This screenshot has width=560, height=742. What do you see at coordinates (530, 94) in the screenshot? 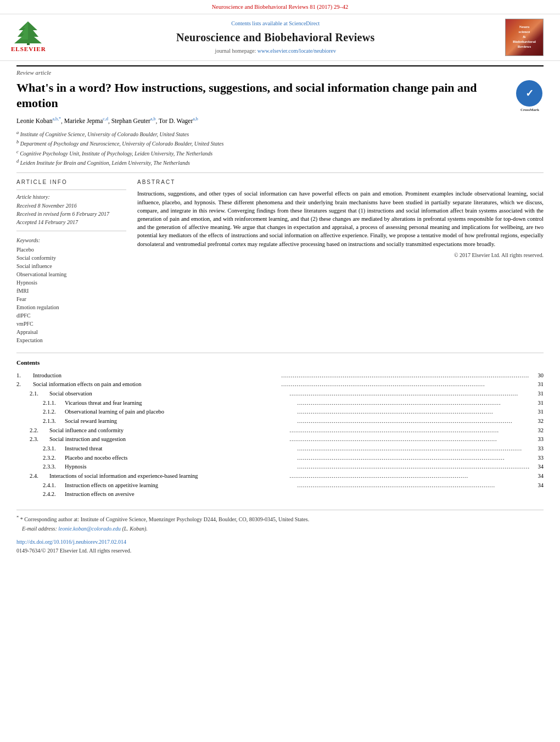
I see `crossmark-badge: ✓ CrossMark` at bounding box center [530, 94].